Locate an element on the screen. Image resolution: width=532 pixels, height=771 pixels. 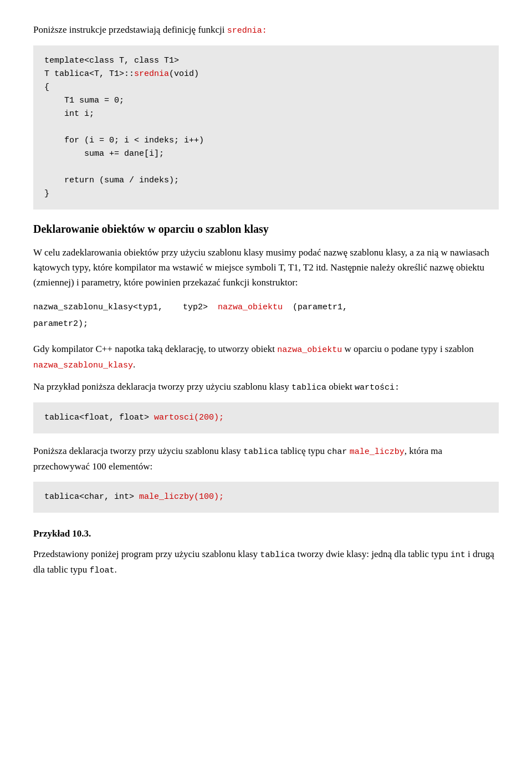
constructor-part3: nazwa_obiektu is located at coordinates (250, 307).